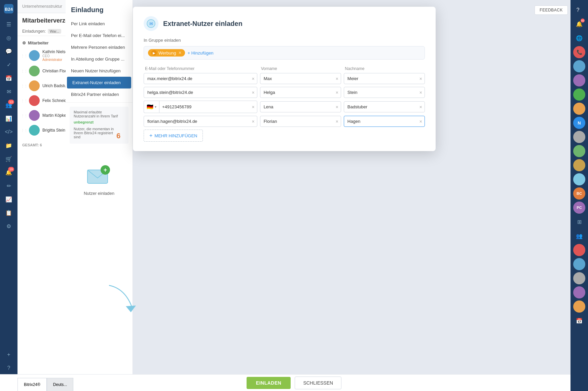  Describe the element at coordinates (421, 107) in the screenshot. I see `clear-last-3-icon: ×` at that location.